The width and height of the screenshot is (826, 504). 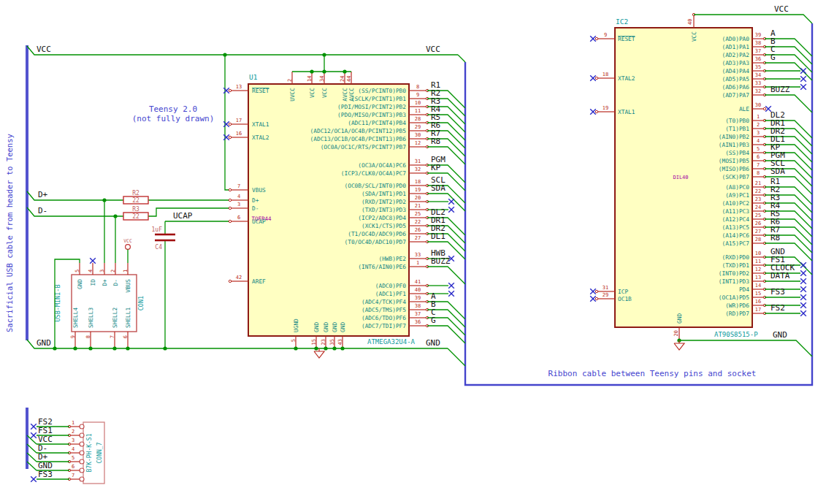 I want to click on con1-pin-num: 8, so click(x=88, y=337).